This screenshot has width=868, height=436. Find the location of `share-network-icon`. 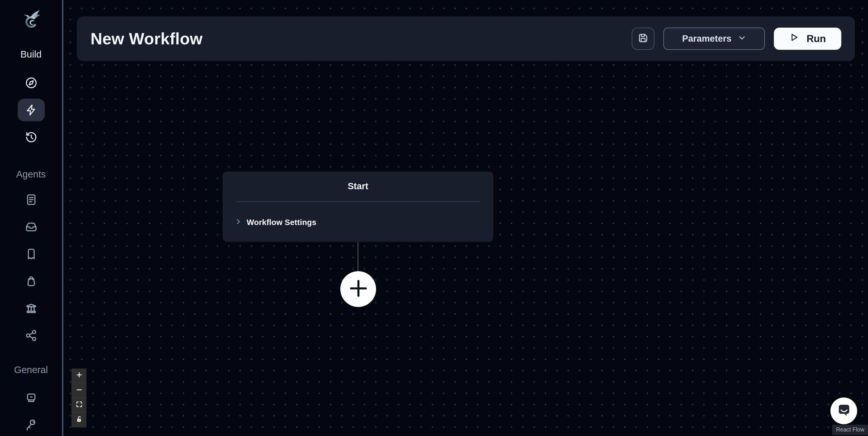

share-network-icon is located at coordinates (31, 336).